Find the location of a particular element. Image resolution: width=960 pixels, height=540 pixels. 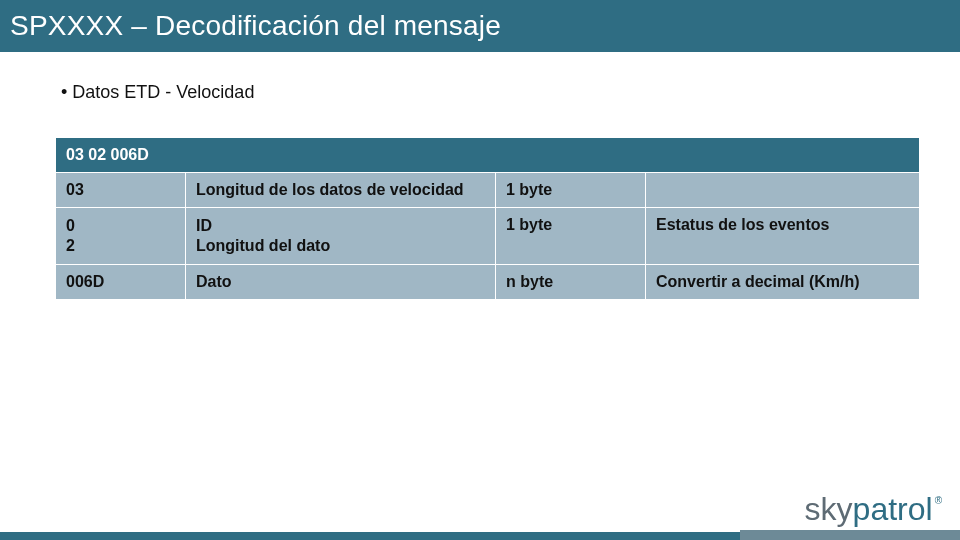

cell-code: 03 is located at coordinates (121, 190).